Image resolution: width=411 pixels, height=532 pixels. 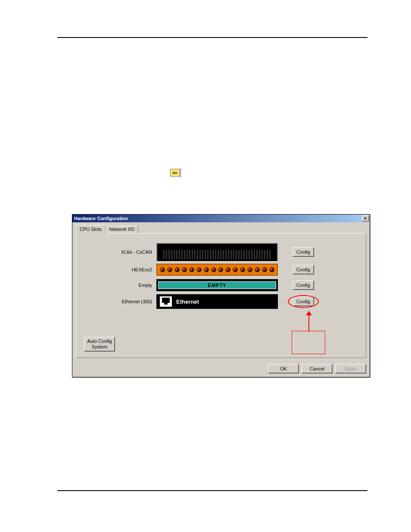 What do you see at coordinates (317, 369) in the screenshot?
I see `cancel-button: Cancel` at bounding box center [317, 369].